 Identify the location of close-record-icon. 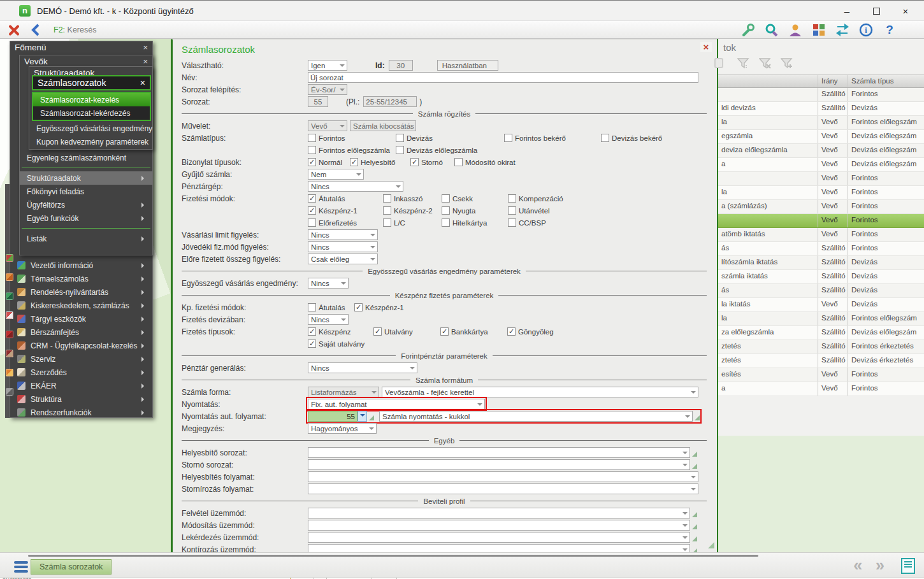
(14, 31).